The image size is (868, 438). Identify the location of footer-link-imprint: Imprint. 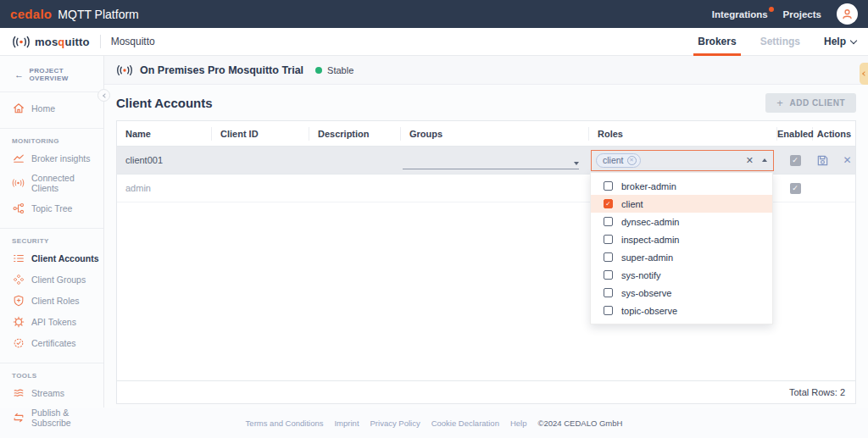
(346, 424).